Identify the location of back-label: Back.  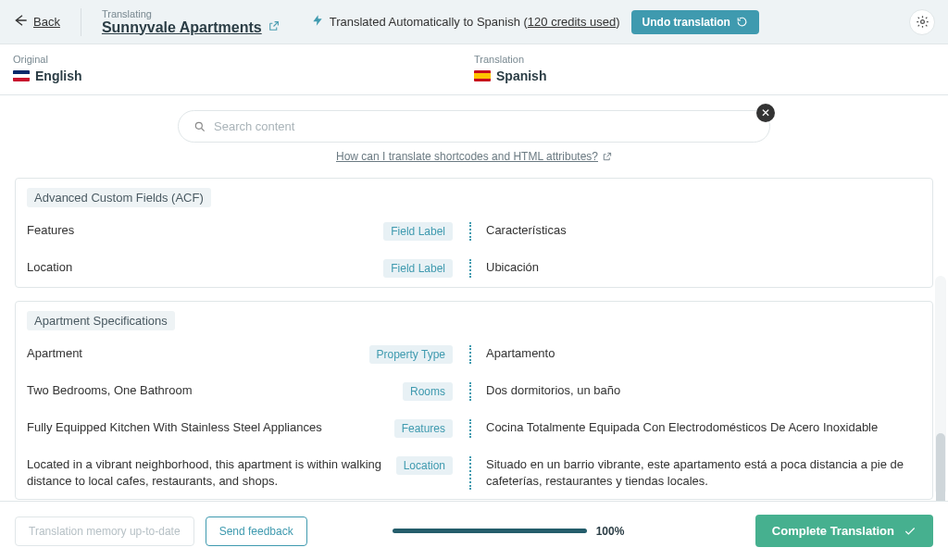
(46, 22).